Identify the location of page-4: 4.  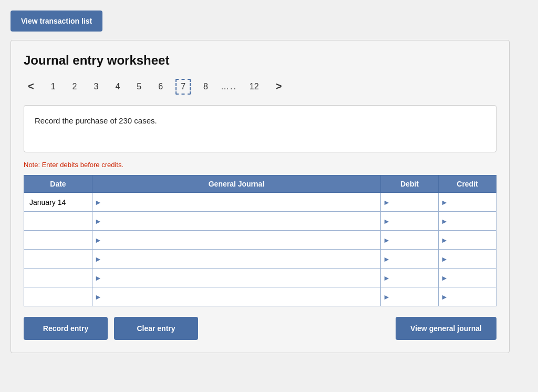
(118, 87).